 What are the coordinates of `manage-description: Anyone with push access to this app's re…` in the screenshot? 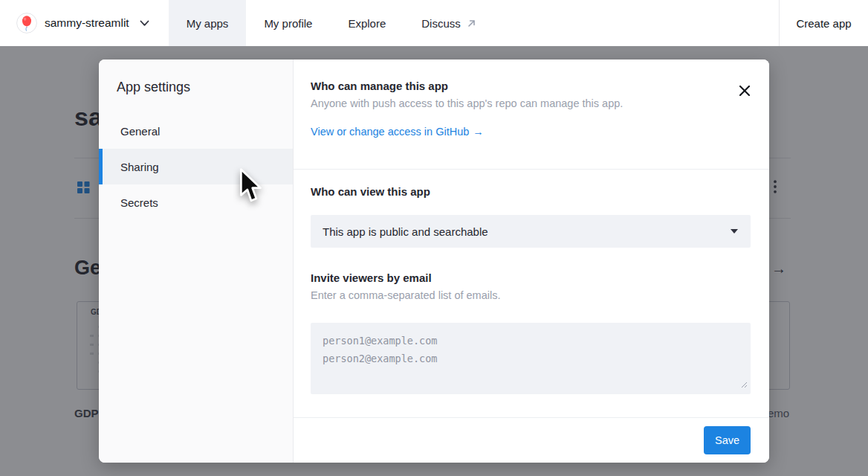 It's located at (517, 103).